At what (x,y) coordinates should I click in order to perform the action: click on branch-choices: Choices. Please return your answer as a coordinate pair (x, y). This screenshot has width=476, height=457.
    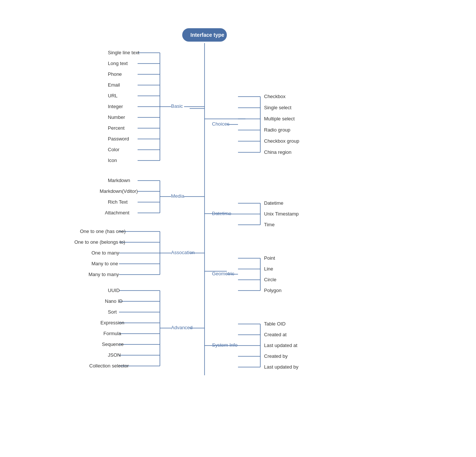
    Looking at the image, I should click on (221, 124).